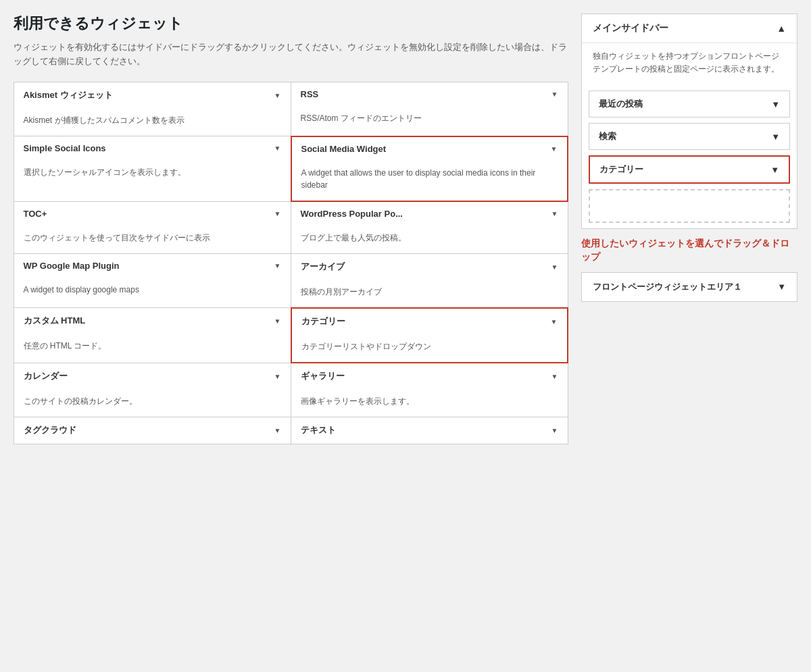  I want to click on widget-chevron-category: ▼, so click(554, 321).